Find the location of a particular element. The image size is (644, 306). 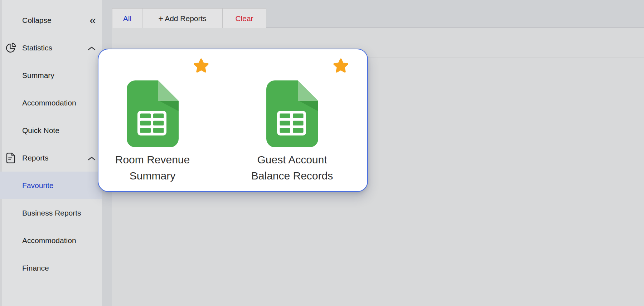

add-reports-button: + Add Reports is located at coordinates (183, 18).